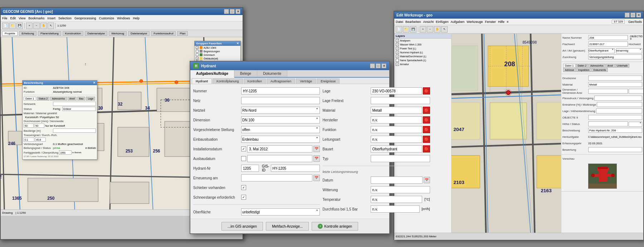 The height and width of the screenshot is (247, 644). What do you see at coordinates (423, 64) in the screenshot?
I see `r-layer-armatur2: ✓ Armatur` at bounding box center [423, 64].